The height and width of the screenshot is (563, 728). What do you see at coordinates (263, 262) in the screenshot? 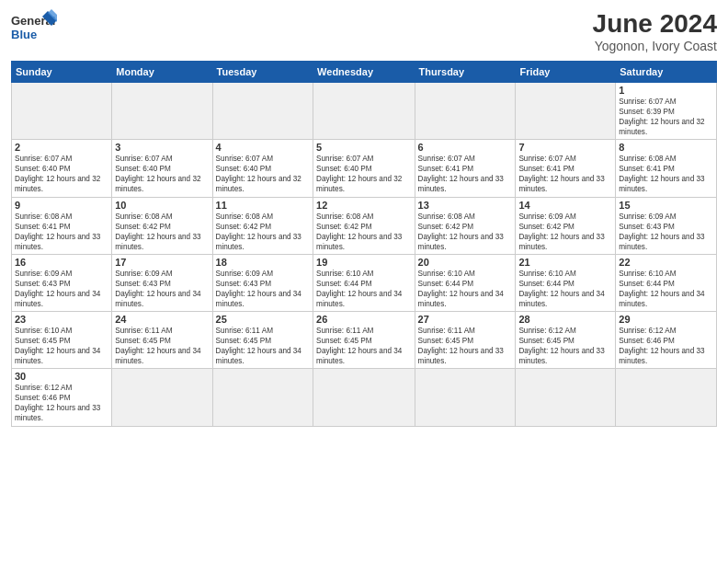
I see `day-number: 18` at bounding box center [263, 262].